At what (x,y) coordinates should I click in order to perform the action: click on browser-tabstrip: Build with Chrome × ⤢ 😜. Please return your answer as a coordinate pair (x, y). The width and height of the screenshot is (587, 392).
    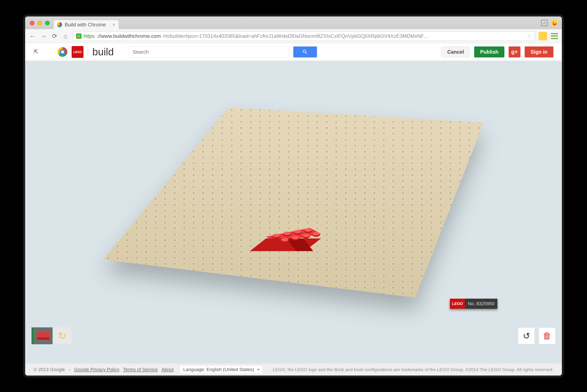
    Looking at the image, I should click on (294, 23).